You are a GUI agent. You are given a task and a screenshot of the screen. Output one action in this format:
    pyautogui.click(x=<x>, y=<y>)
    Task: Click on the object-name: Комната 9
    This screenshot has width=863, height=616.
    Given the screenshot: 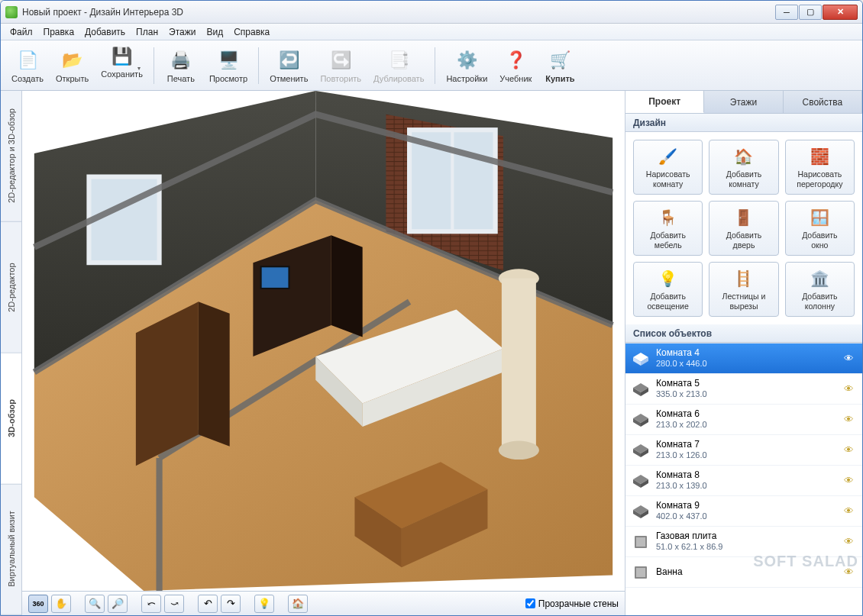 What is the action you would take?
    pyautogui.click(x=750, y=506)
    